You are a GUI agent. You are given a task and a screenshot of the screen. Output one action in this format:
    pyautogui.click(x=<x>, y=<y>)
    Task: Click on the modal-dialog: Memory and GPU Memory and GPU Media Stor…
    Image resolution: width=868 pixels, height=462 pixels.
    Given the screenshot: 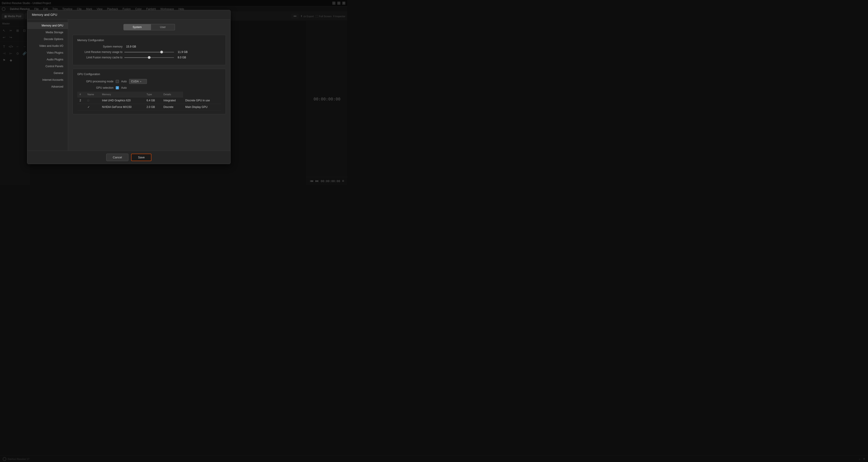 What is the action you would take?
    pyautogui.click(x=129, y=87)
    